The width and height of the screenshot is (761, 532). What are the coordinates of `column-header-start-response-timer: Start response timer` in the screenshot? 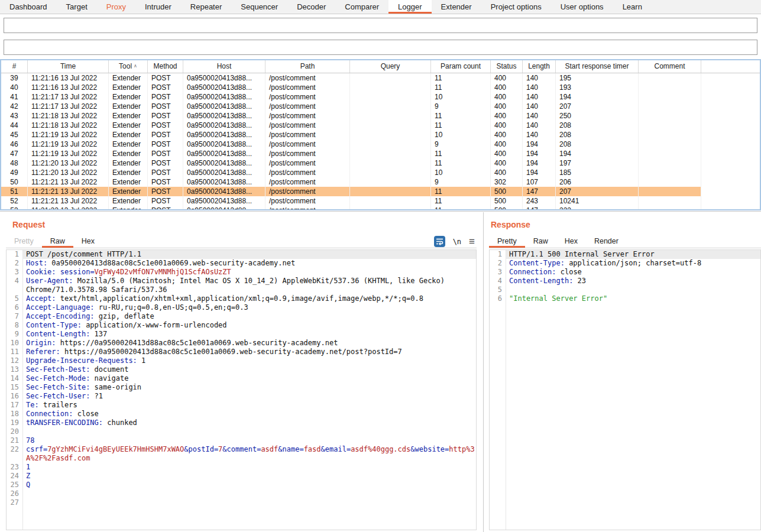 It's located at (597, 66).